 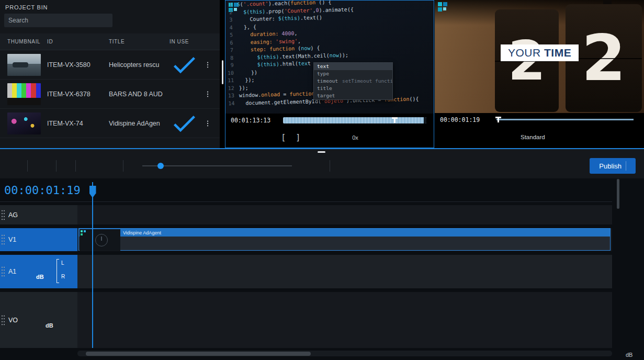 What do you see at coordinates (110, 74) in the screenshot?
I see `project-bin-panel: PROJECT BIN THUMBNAIL ID TITLE IN USE IT…` at bounding box center [110, 74].